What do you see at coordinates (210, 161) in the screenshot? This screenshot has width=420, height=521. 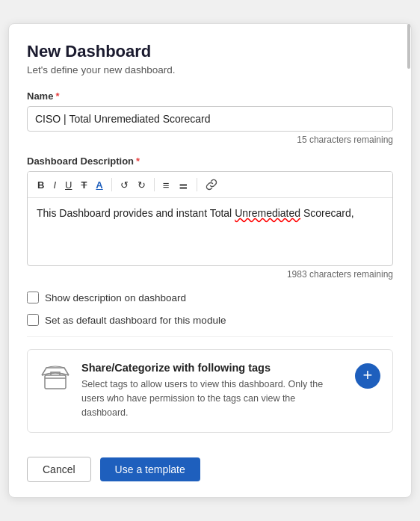 I see `description-label: Dashboard Description *` at bounding box center [210, 161].